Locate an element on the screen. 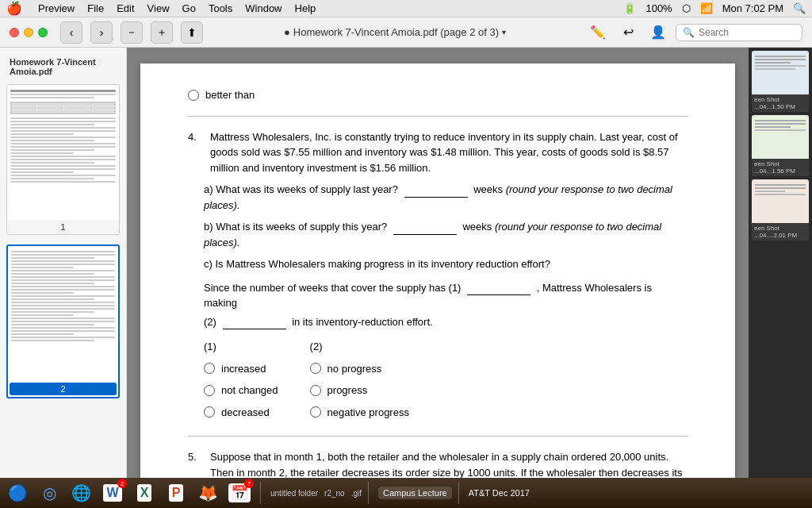 This screenshot has width=812, height=508. dock-finder: 🔵 is located at coordinates (17, 493).